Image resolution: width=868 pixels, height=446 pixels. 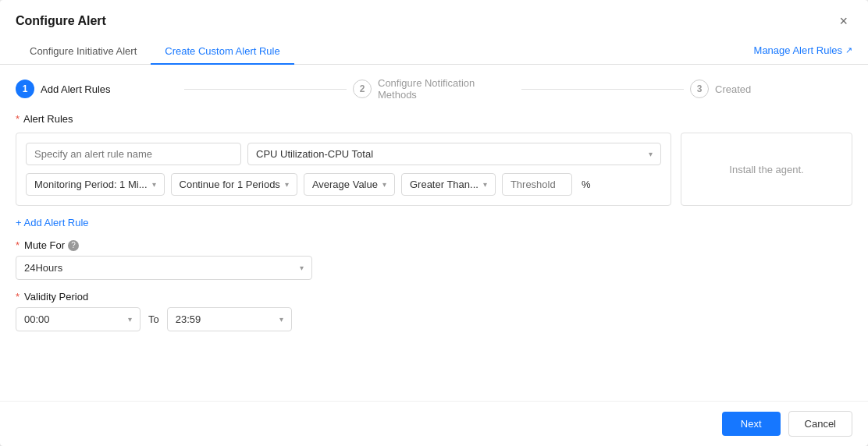 I want to click on step-1: 1 Add Alert Rules, so click(x=97, y=89).